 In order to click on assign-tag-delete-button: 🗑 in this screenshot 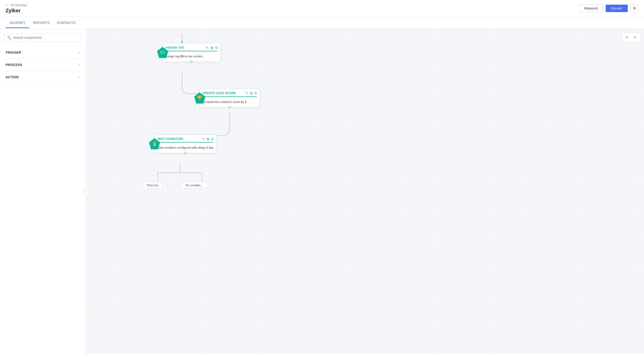, I will do `click(212, 48)`.